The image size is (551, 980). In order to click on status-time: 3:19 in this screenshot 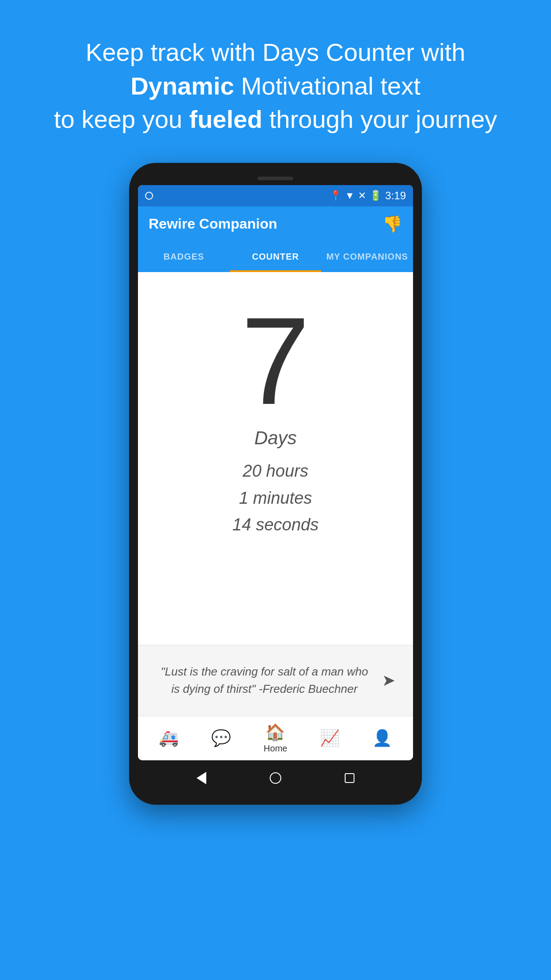, I will do `click(396, 196)`.